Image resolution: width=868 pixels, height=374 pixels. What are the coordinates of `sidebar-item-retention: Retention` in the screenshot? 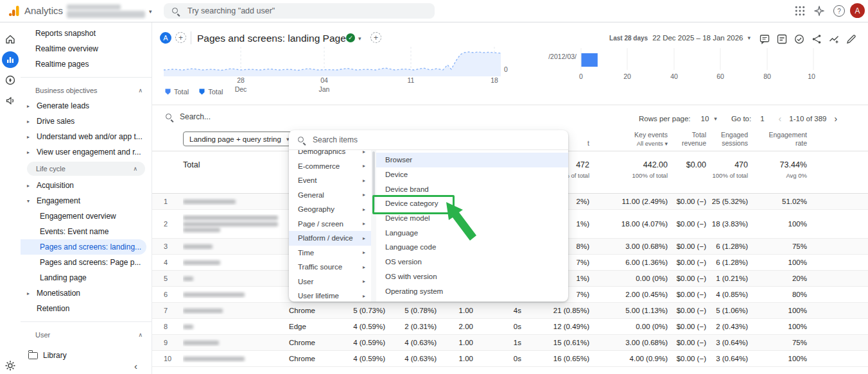 It's located at (86, 309).